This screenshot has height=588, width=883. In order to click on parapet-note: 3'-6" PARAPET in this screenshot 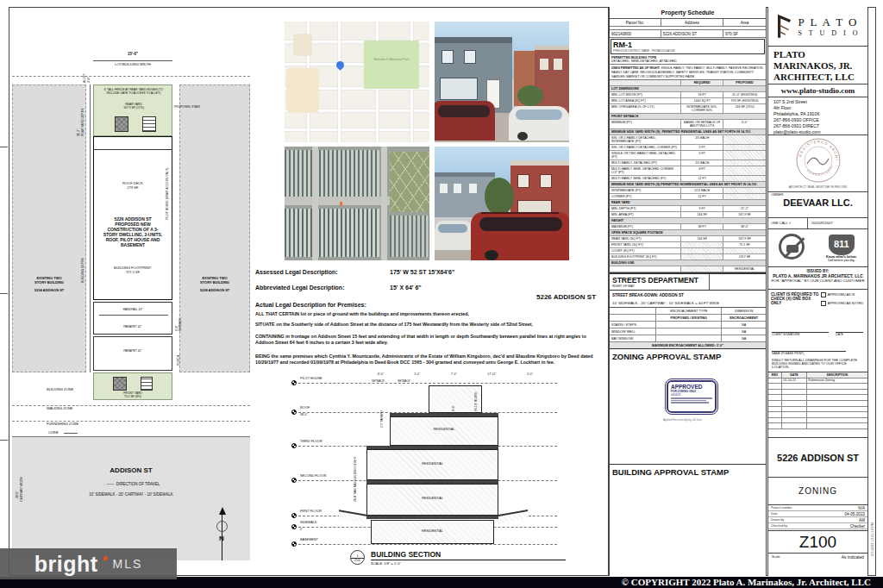, I will do `click(382, 415)`.